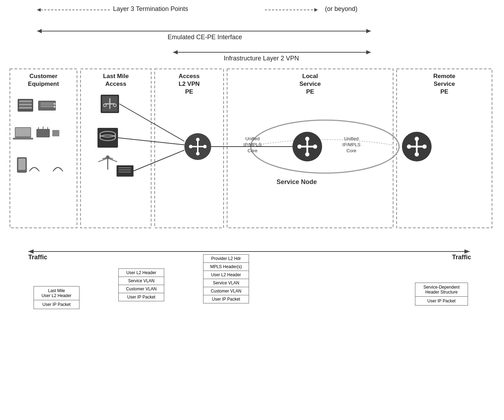 Image resolution: width=504 pixels, height=420 pixels. I want to click on unified-core-label-1: UnifiedIP/MPLSCore, so click(253, 145).